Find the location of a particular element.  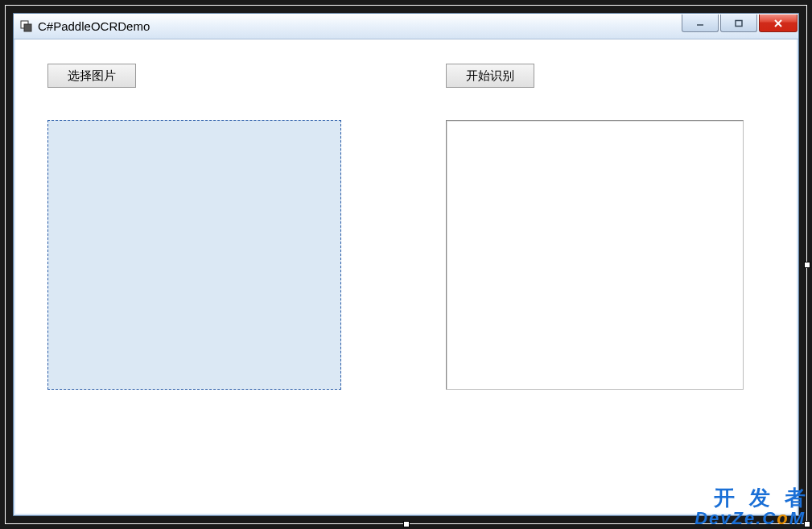

window-title: C#PaddleOCRDemo is located at coordinates (359, 26).